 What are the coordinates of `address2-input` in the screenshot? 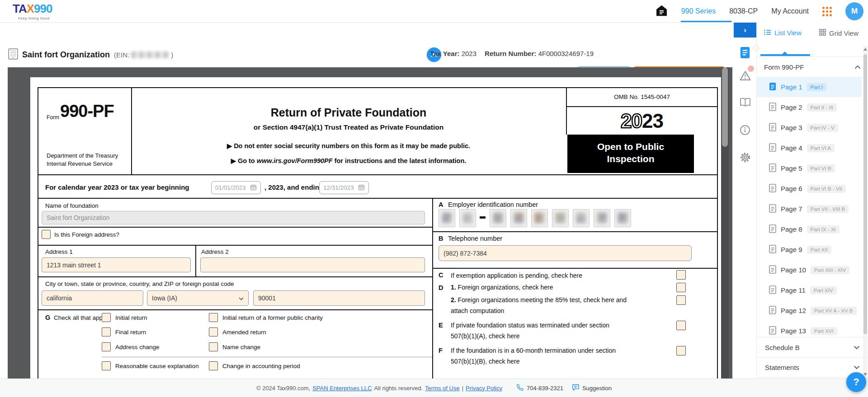 It's located at (313, 265).